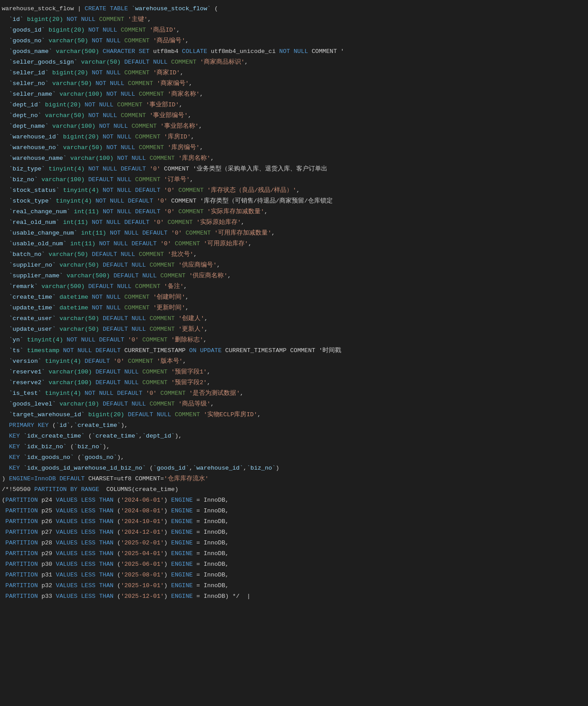 The height and width of the screenshot is (706, 588). Describe the element at coordinates (294, 340) in the screenshot. I see `code-line: `yn` tinyint(4) NOT NULL DEFAULT '0' COM…` at that location.